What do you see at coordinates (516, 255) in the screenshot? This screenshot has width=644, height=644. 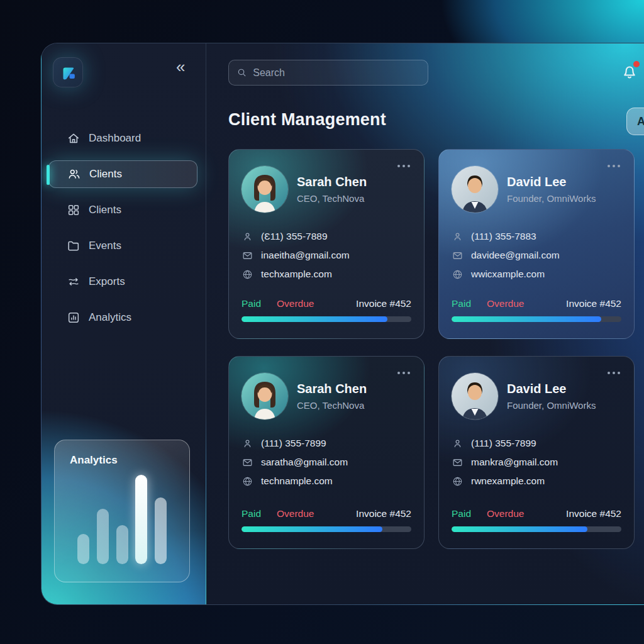 I see `client-email: davidee@gmail.com` at bounding box center [516, 255].